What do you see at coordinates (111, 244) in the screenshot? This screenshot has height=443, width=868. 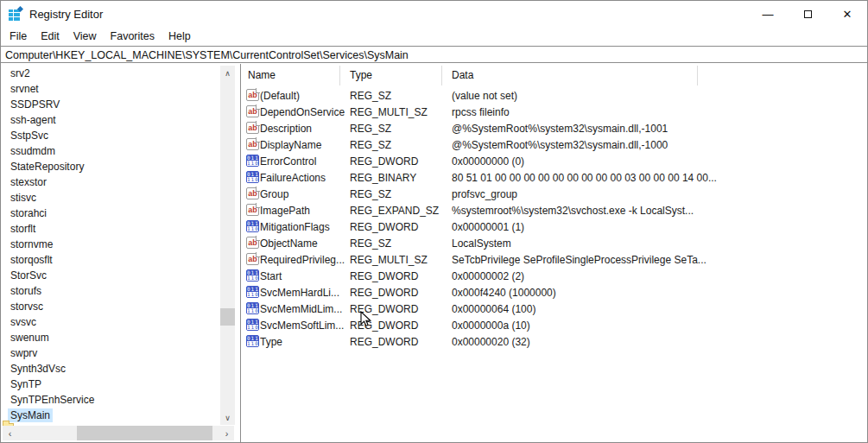 I see `tree-item-stornvme: stornvme` at bounding box center [111, 244].